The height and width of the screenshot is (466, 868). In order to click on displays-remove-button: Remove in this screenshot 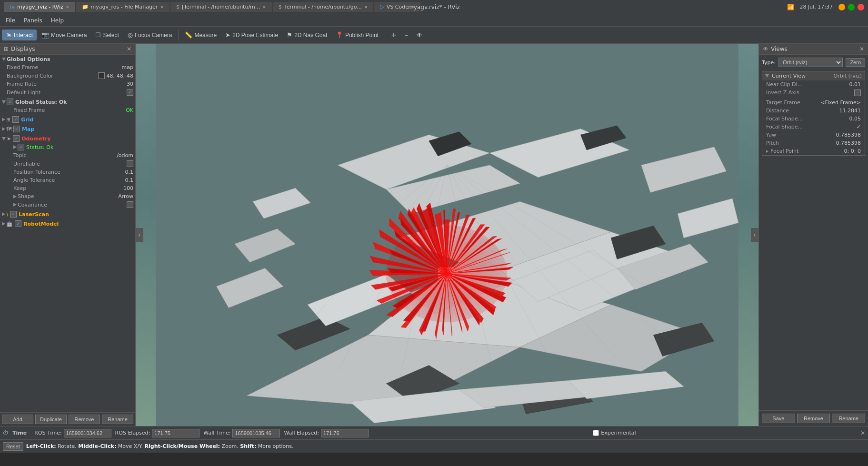, I will do `click(84, 419)`.